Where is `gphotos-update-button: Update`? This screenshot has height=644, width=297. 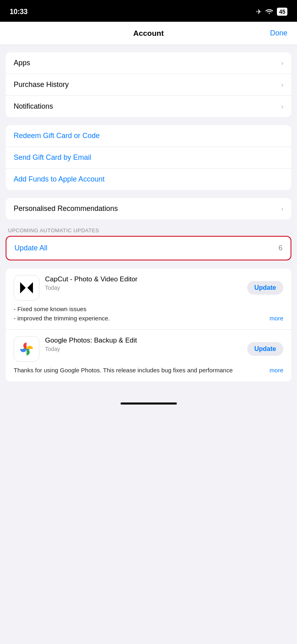 gphotos-update-button: Update is located at coordinates (265, 349).